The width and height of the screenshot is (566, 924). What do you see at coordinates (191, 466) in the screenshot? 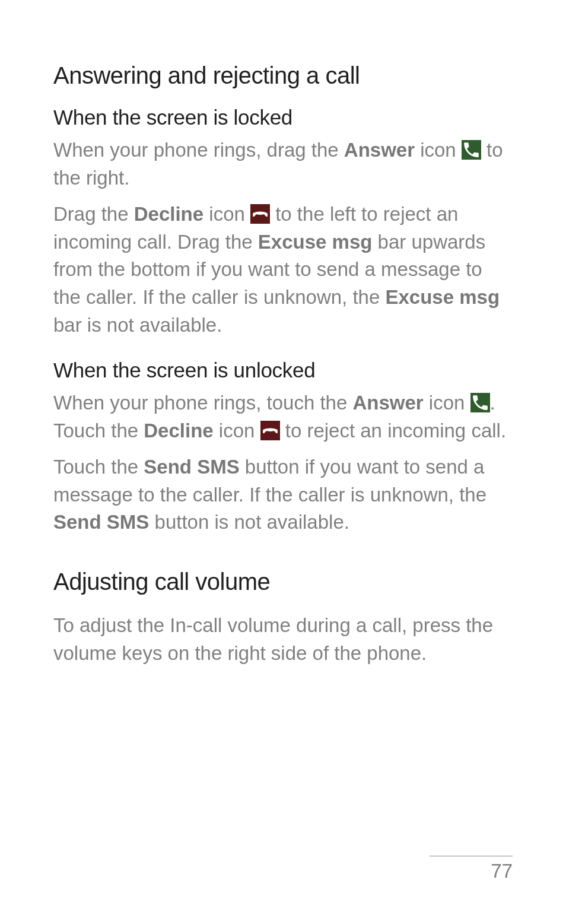
I see `bold-send-sms-1: Send SMS` at bounding box center [191, 466].